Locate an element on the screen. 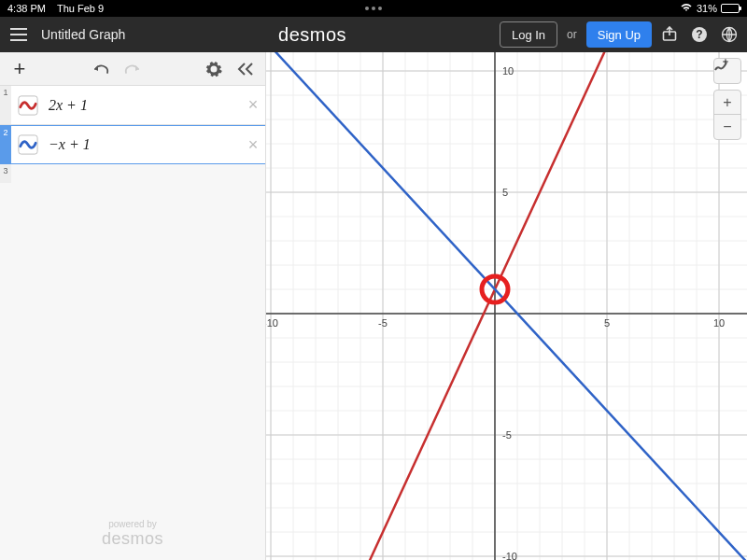  zoom-out-button: − is located at coordinates (727, 127).